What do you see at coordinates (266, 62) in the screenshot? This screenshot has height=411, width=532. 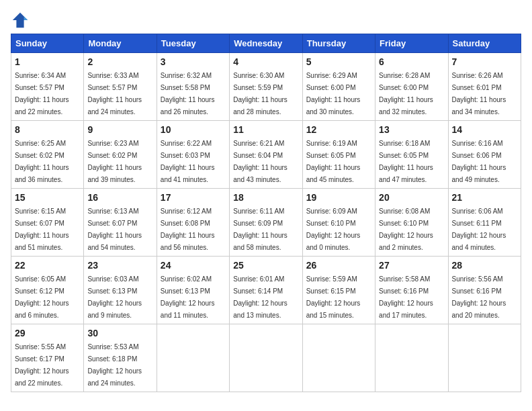 I see `day-number: 4` at bounding box center [266, 62].